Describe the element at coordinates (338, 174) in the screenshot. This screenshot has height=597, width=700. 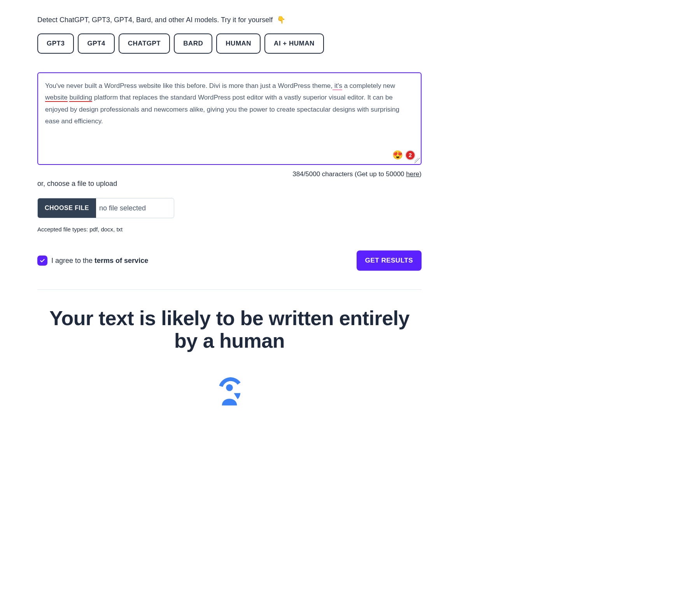
I see `char-unit: characters` at that location.